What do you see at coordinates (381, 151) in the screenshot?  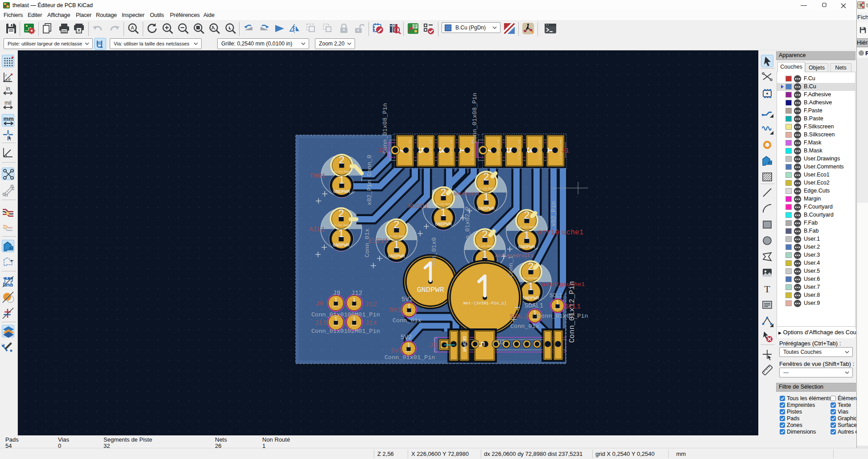 I see `svg-text: J2` at bounding box center [381, 151].